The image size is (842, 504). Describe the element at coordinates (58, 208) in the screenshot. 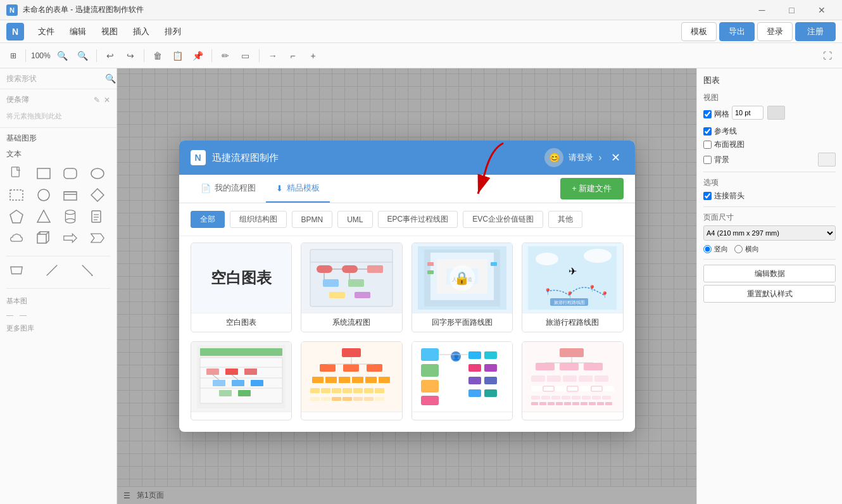

I see `shapes-grid` at that location.